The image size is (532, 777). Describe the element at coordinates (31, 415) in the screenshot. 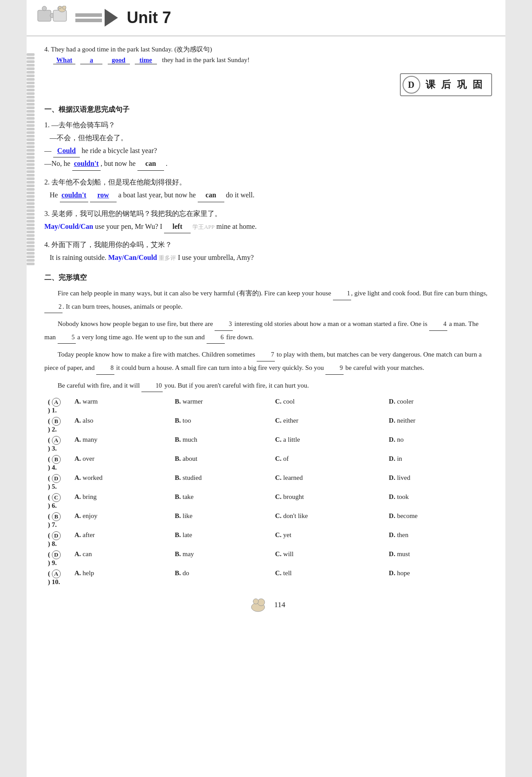

I see `left-sidebar-decoration` at that location.